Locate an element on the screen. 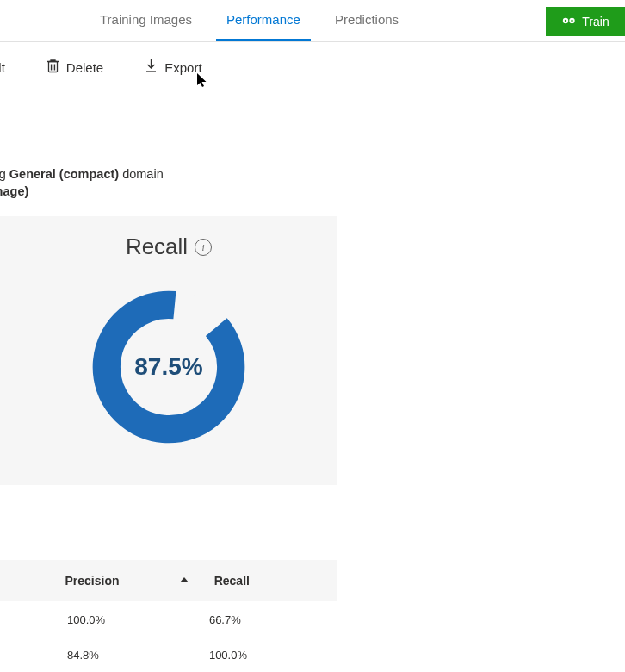 The image size is (625, 672). column-header-precision: Precision is located at coordinates (129, 581).